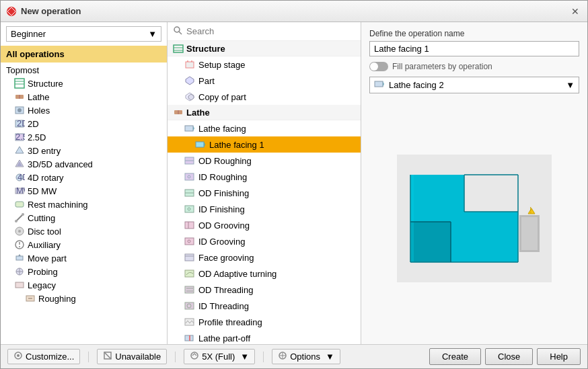 The height and width of the screenshot is (369, 588). What do you see at coordinates (20, 137) in the screenshot?
I see `25d-icon: 2.5D` at bounding box center [20, 137].